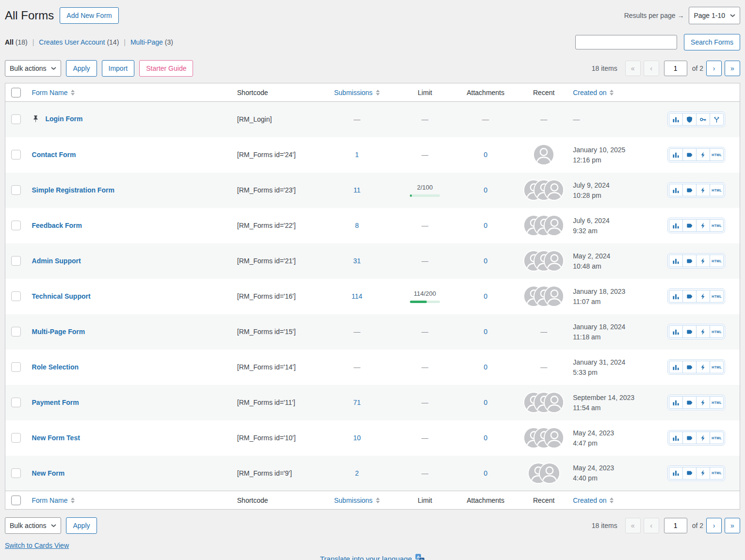 The height and width of the screenshot is (560, 745). I want to click on search-input, so click(626, 42).